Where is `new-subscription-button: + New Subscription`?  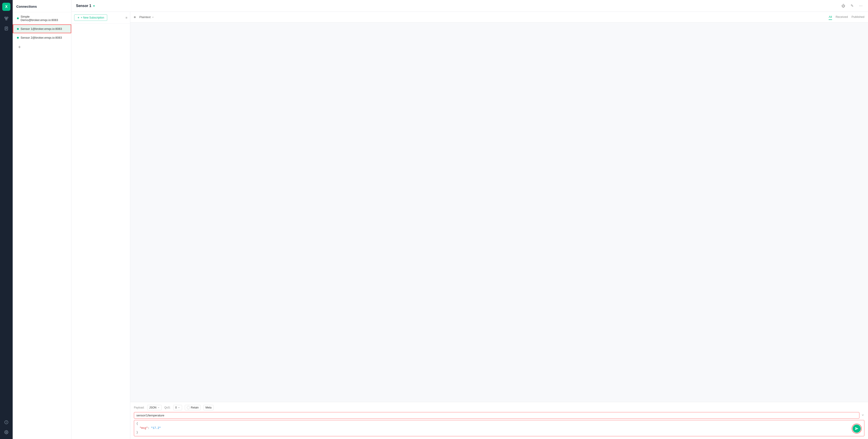 new-subscription-button: + New Subscription is located at coordinates (91, 18).